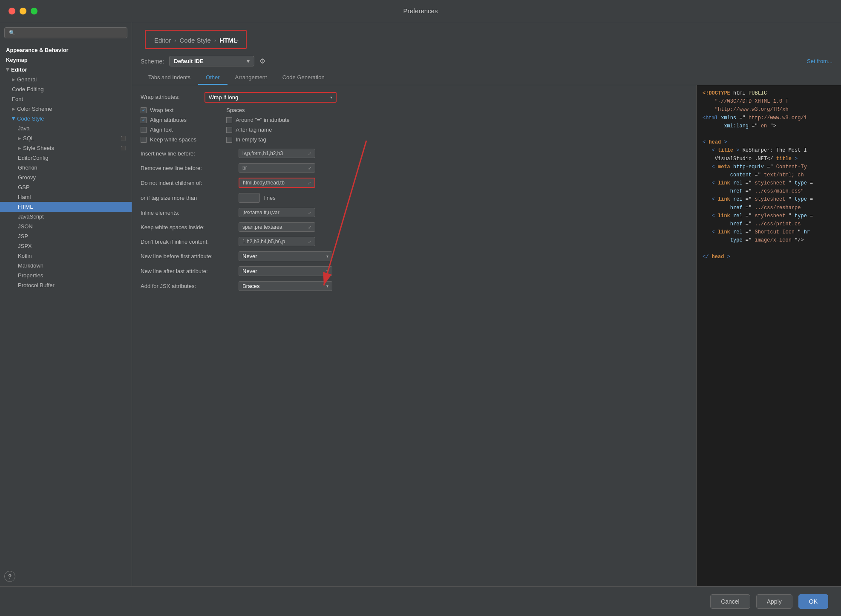 The height and width of the screenshot is (616, 841). I want to click on around-eq-checkbox, so click(229, 120).